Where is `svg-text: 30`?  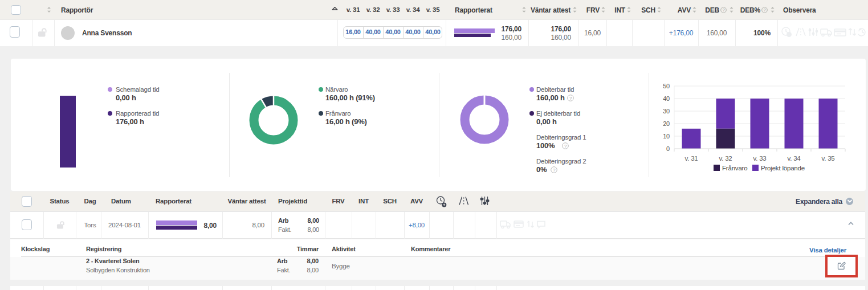 svg-text: 30 is located at coordinates (666, 111).